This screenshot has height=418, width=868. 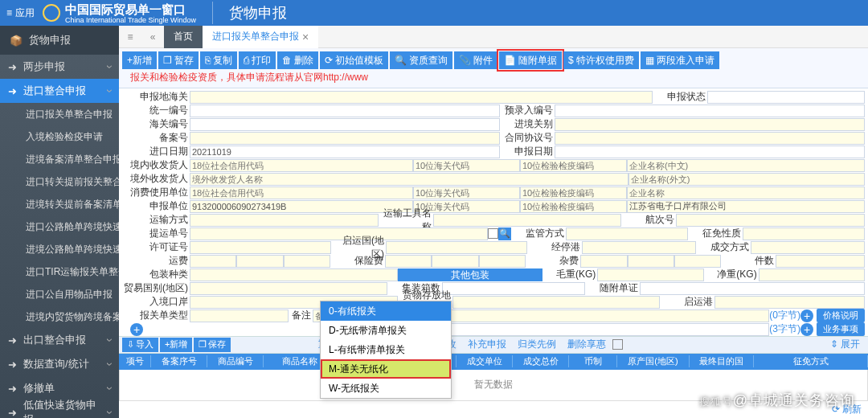 I want to click on declare-customs-input, so click(x=421, y=97).